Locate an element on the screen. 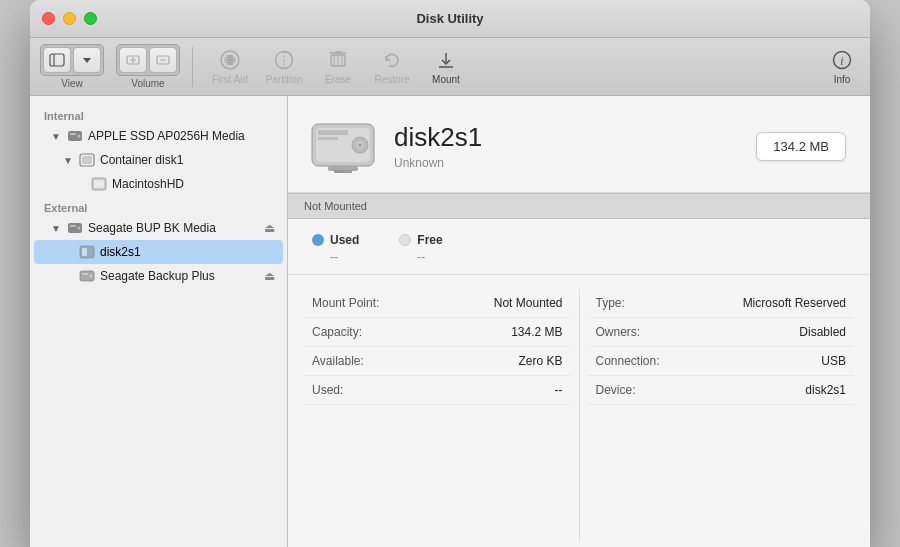 The image size is (900, 547). drive-icon is located at coordinates (75, 136).